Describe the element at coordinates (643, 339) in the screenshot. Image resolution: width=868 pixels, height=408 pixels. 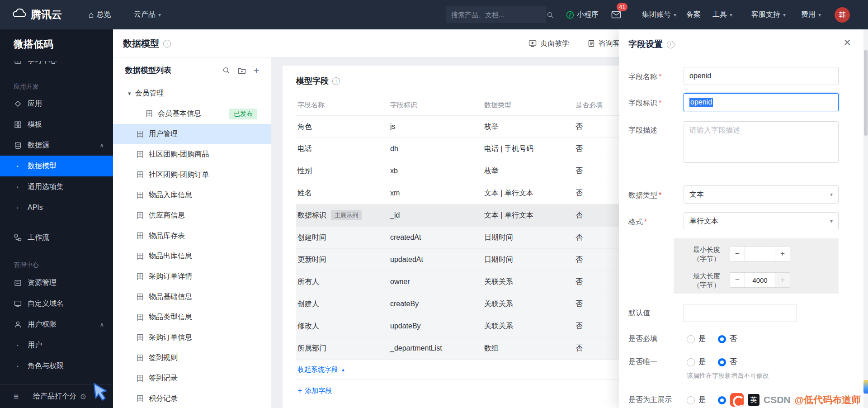
I see `required-field-label: 是否必填` at that location.